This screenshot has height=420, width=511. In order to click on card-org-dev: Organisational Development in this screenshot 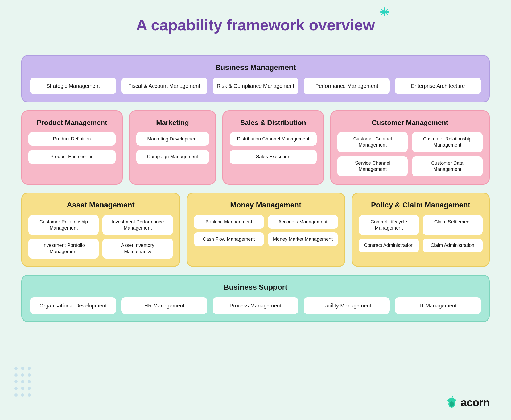, I will do `click(73, 306)`.